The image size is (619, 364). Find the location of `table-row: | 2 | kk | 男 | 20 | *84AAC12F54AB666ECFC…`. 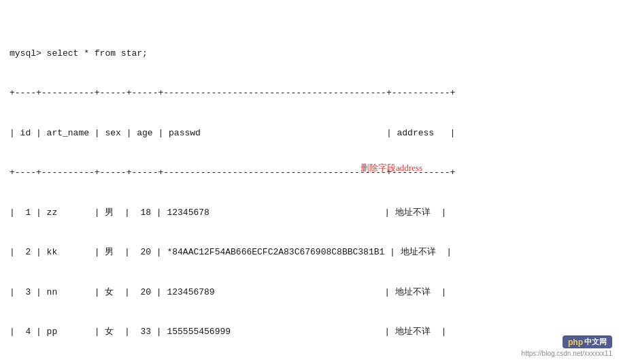

table-row: | 2 | kk | 男 | 20 | *84AAC12F54AB666ECFC… is located at coordinates (310, 252).